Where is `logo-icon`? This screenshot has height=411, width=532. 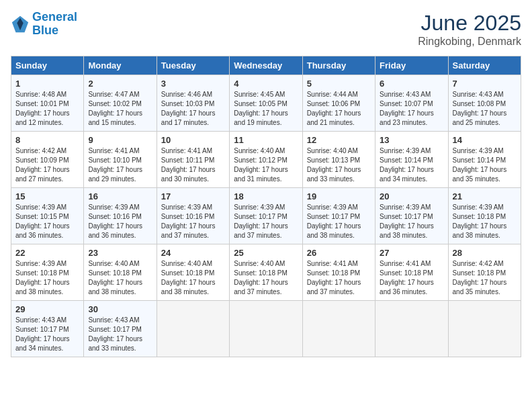
logo-icon is located at coordinates (20, 24).